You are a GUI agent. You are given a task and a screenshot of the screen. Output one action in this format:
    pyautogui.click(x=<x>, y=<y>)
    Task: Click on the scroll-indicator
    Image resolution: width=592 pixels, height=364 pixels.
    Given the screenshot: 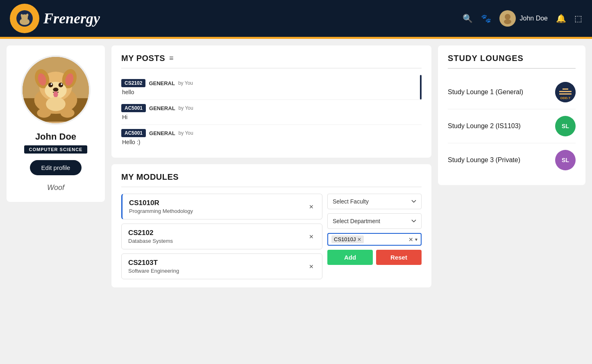 What is the action you would take?
    pyautogui.click(x=421, y=87)
    